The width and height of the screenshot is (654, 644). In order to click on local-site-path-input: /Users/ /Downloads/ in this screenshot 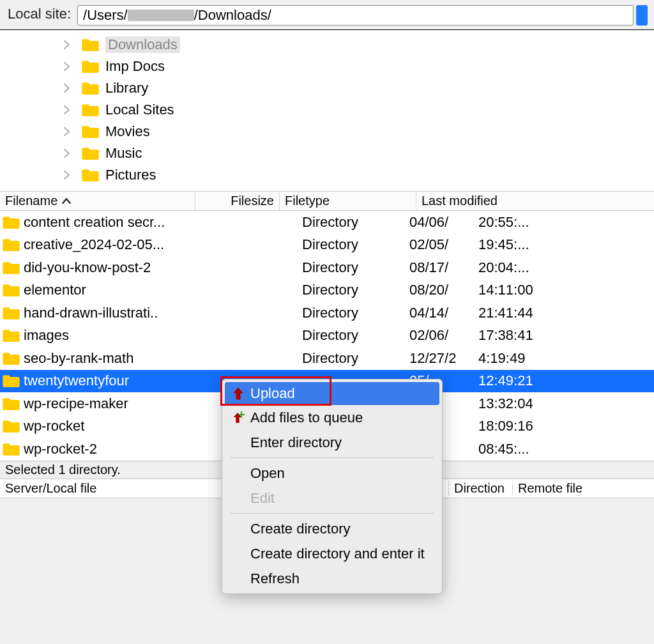, I will do `click(355, 15)`.